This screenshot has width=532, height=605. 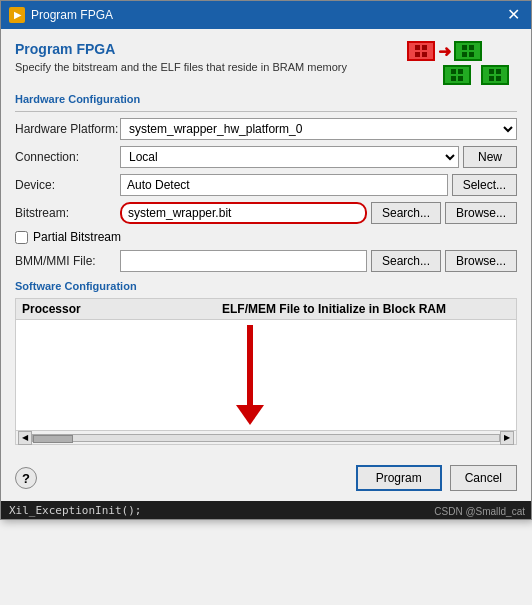 I want to click on header-row: Program FPGA Specify the bitstream and t…, so click(x=266, y=63).